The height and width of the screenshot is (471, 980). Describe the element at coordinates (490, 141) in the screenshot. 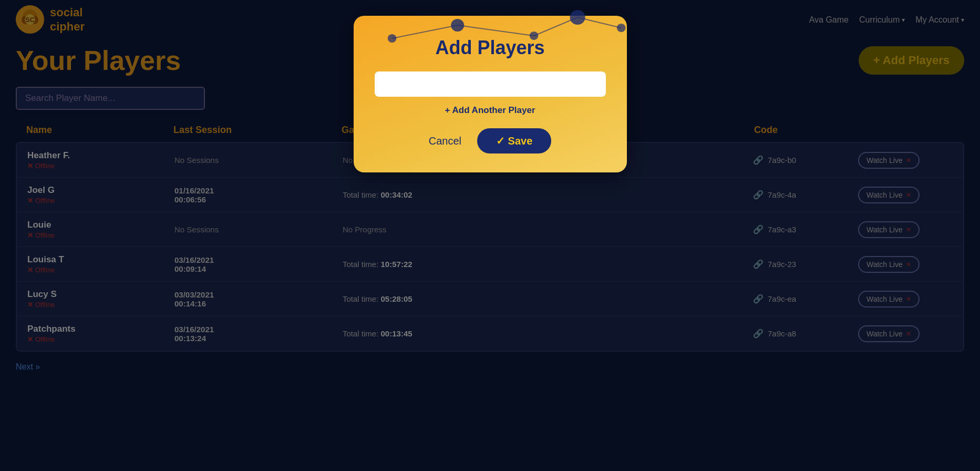

I see `modal-actions: Cancel ✓ Save` at that location.